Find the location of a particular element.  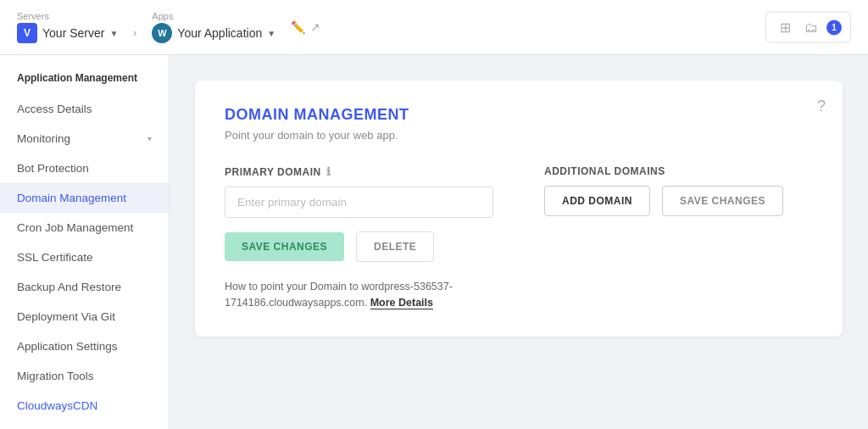

nav-left: Servers V Your Server ▼ › Apps W Your Ap… is located at coordinates (169, 27).